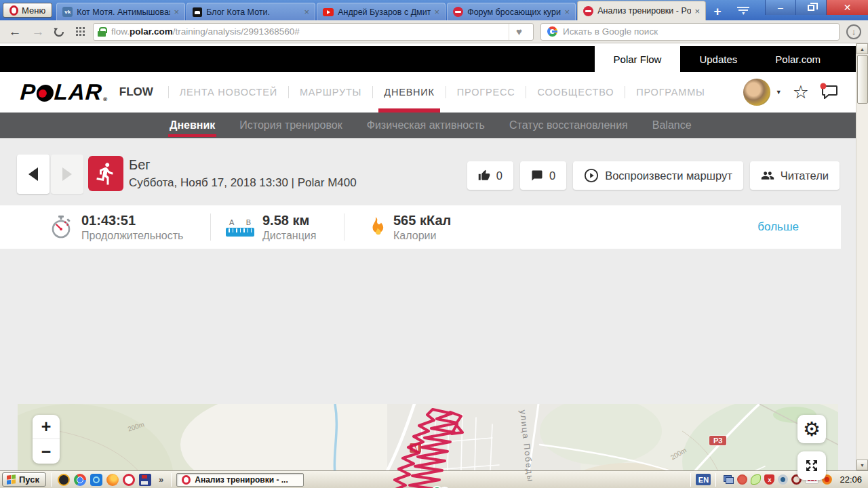  I want to click on stopwatch-icon, so click(61, 227).